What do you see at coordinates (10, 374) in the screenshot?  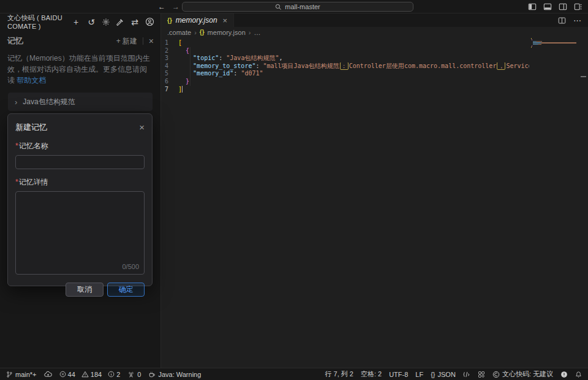 I see `git-branch-icon` at bounding box center [10, 374].